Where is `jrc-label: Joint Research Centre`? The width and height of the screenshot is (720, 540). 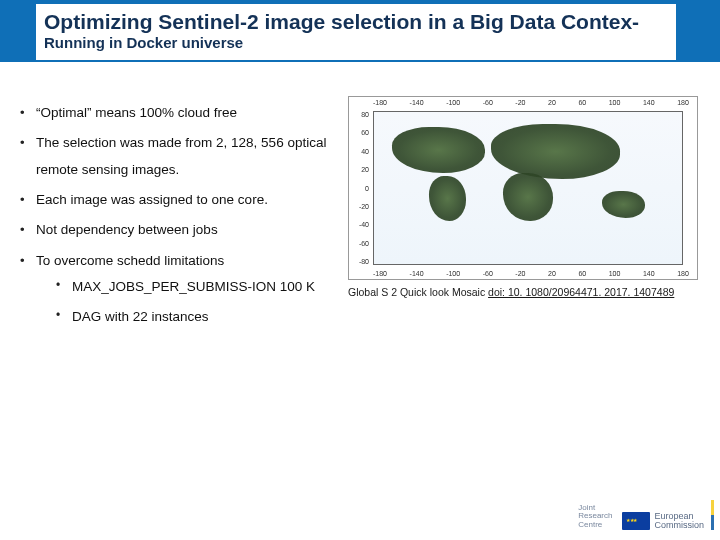
jrc-label: Joint Research Centre is located at coordinates (595, 517).